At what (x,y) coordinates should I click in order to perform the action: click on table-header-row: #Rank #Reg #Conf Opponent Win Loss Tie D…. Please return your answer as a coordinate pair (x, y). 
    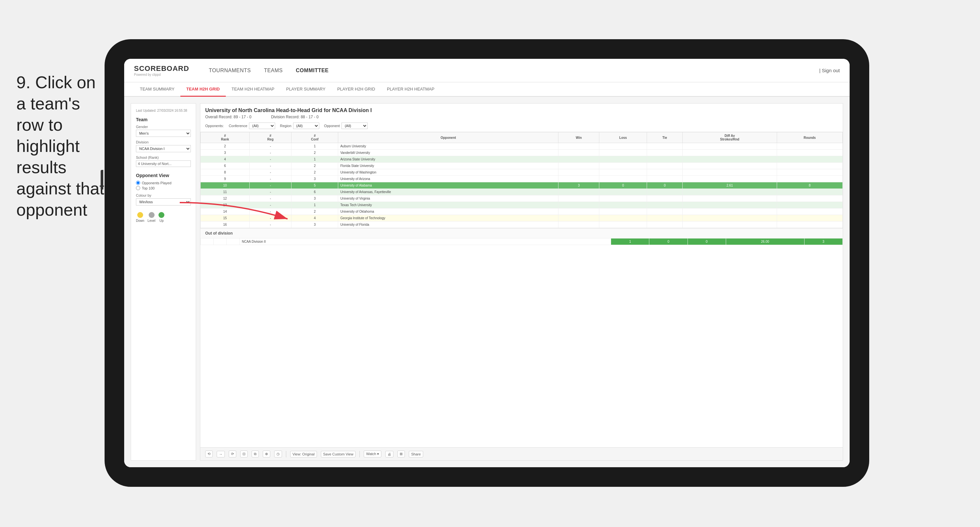
    Looking at the image, I should click on (522, 138).